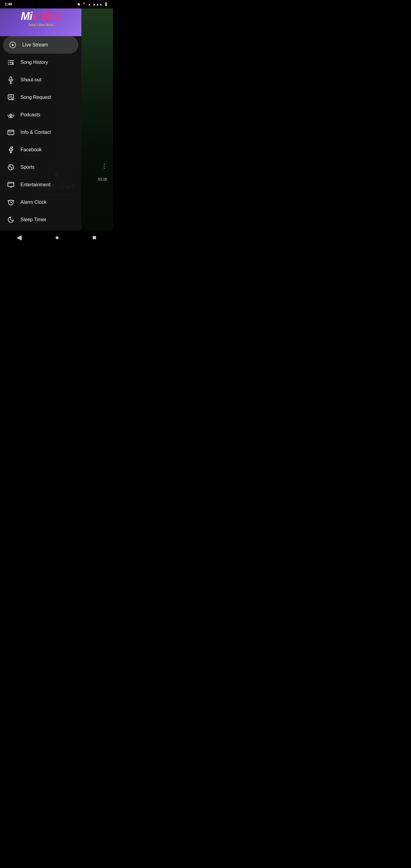 This screenshot has height=868, width=411. I want to click on battery-icon: 🔋, so click(106, 4).